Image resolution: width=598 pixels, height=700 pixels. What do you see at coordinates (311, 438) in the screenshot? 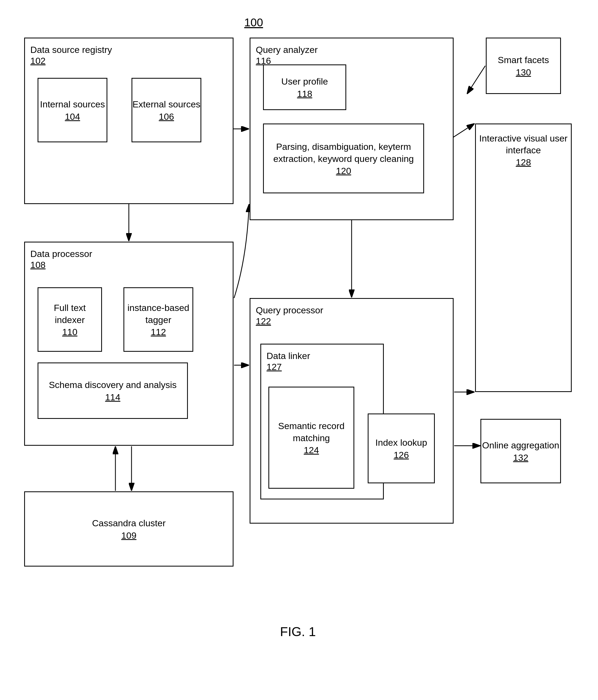
I see `semantic-record-box: Semantic record matching 124` at bounding box center [311, 438].